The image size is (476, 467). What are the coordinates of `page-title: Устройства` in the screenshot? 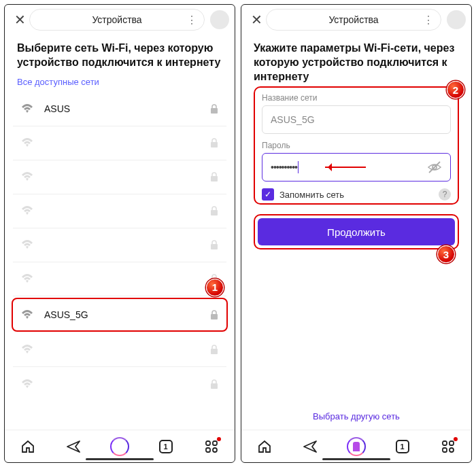 It's located at (354, 20).